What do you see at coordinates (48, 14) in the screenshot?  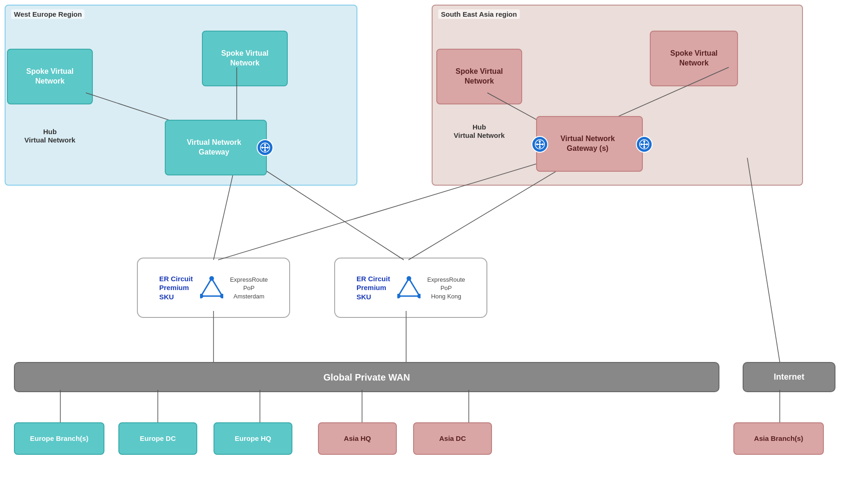 I see `west-region-label: West Europe Region` at bounding box center [48, 14].